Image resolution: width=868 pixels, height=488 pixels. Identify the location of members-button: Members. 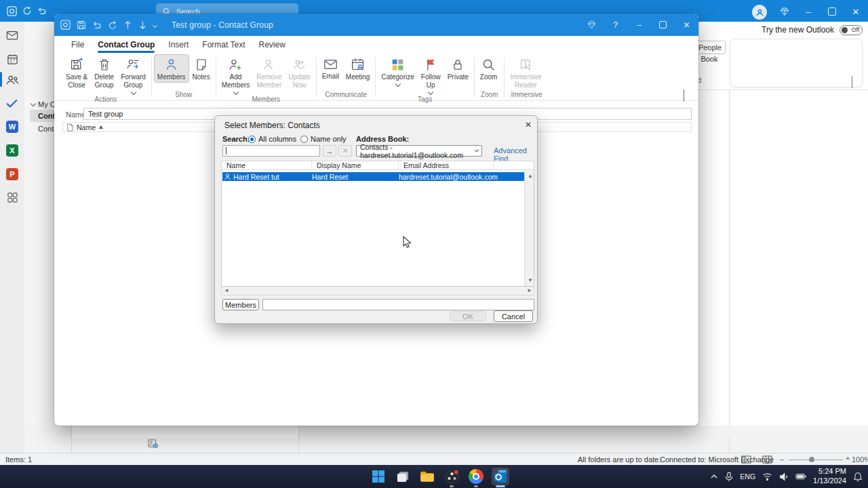
(241, 305).